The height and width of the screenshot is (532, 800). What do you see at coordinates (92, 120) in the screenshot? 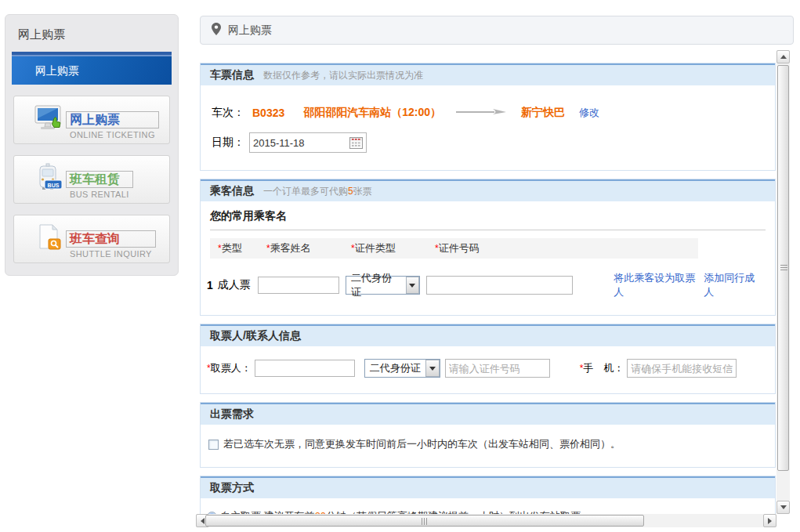
I see `sidebar-item-online-ticketing: 网上购票 ONLINE TICKETING` at bounding box center [92, 120].